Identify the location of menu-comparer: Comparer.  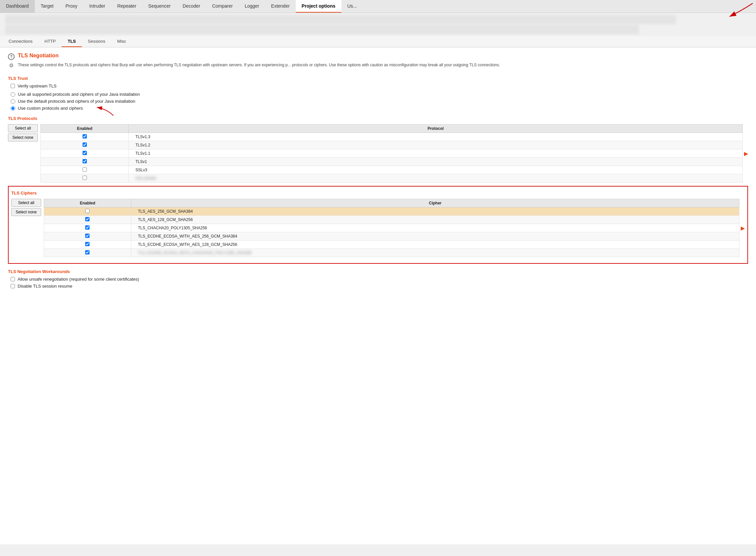
(222, 6).